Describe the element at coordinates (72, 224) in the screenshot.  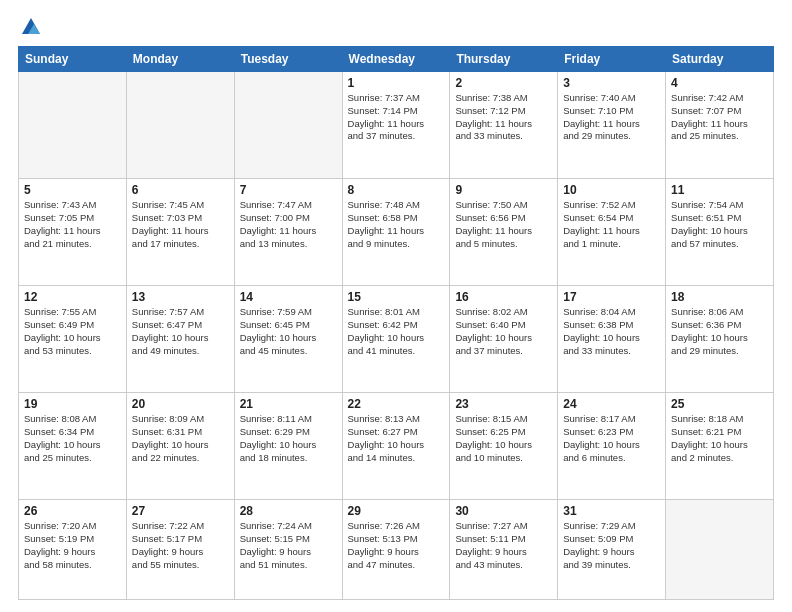
I see `day-info: Sunrise: 7:43 AM Sunset: 7:05 PM Dayligh…` at that location.